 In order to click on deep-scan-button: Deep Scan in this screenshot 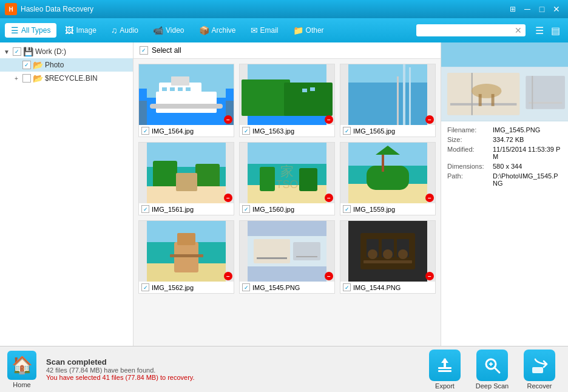, I will do `click(492, 370)`.